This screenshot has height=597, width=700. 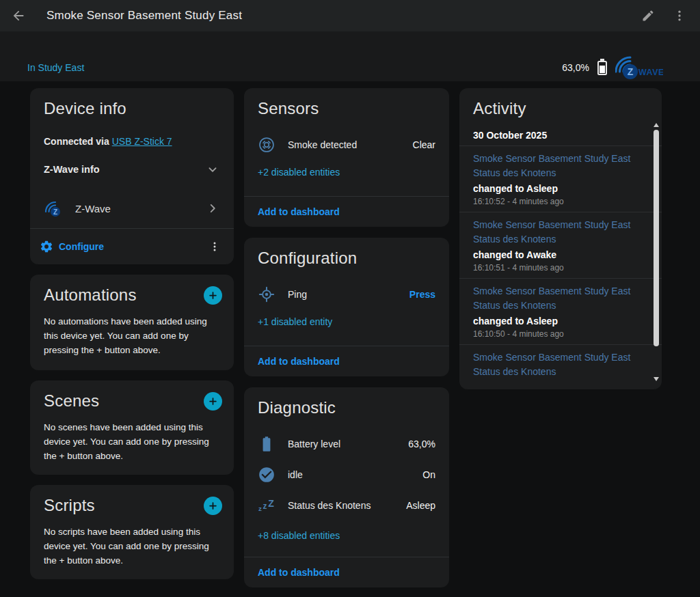 What do you see at coordinates (429, 475) in the screenshot?
I see `entity-state: On` at bounding box center [429, 475].